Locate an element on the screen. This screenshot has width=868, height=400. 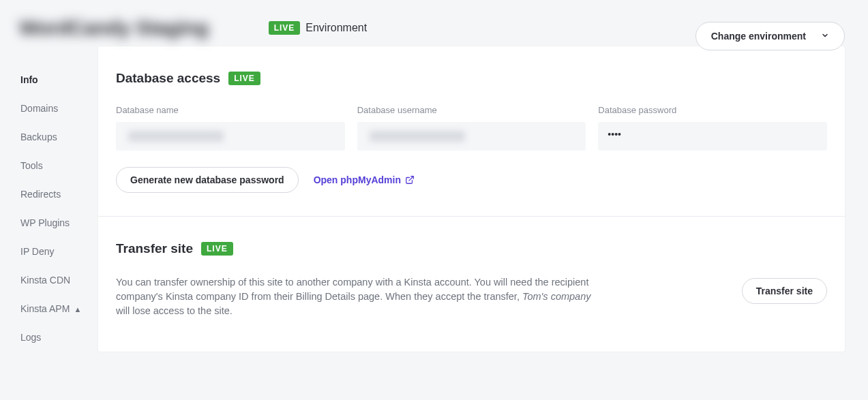
sidebar-item-label: Info is located at coordinates (29, 80).